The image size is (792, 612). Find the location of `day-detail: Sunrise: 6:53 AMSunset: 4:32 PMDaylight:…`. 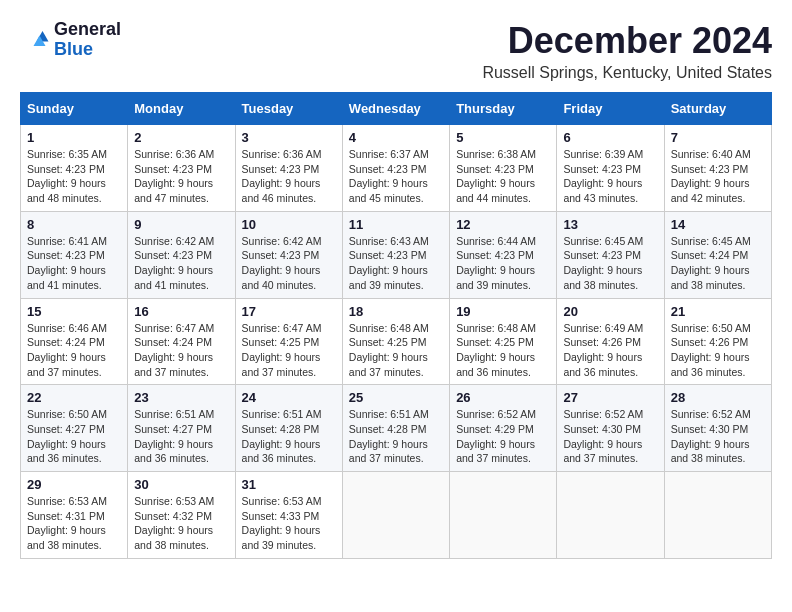

day-detail: Sunrise: 6:53 AMSunset: 4:32 PMDaylight:… is located at coordinates (181, 524).